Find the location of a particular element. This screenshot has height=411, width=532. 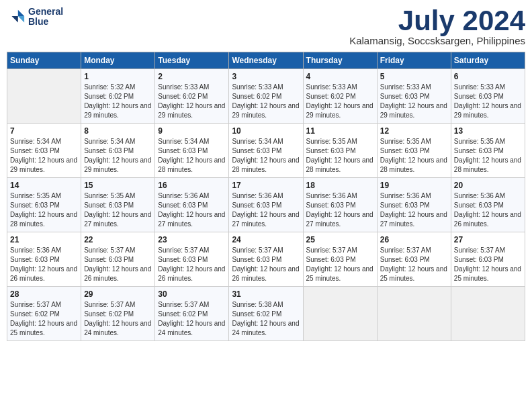

day-number: 2 is located at coordinates (192, 77).